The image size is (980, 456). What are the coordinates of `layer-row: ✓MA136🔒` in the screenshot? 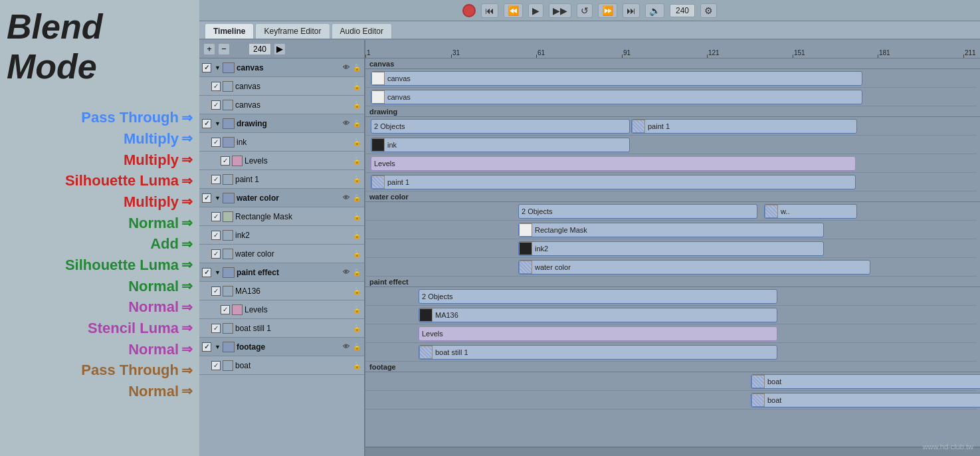 It's located at (282, 291).